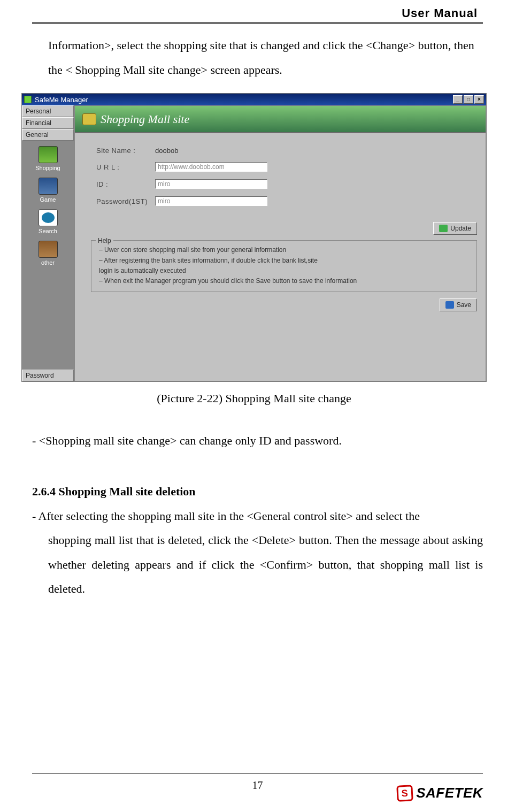 The width and height of the screenshot is (515, 812). I want to click on sidebar-label: Shopping, so click(48, 168).